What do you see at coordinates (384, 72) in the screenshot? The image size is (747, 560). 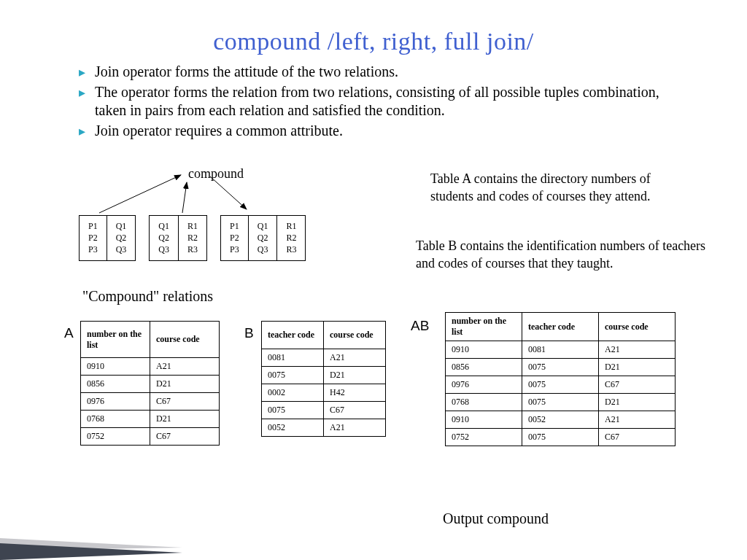 I see `list-item: Join operator forms the attitude of the …` at bounding box center [384, 72].